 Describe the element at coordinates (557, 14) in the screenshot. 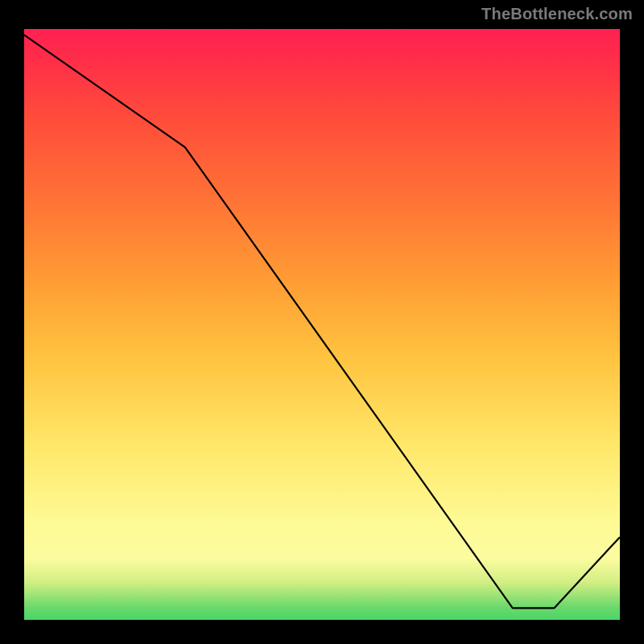

I see `watermark: TheBottleneck.com` at that location.